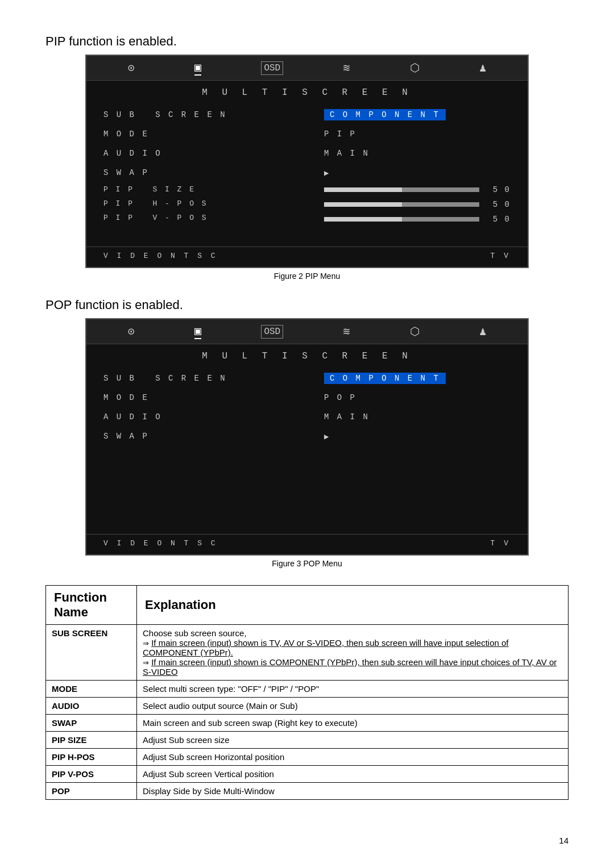 This screenshot has height=868, width=614. I want to click on pip-slider-vpos: 5 0, so click(417, 219).